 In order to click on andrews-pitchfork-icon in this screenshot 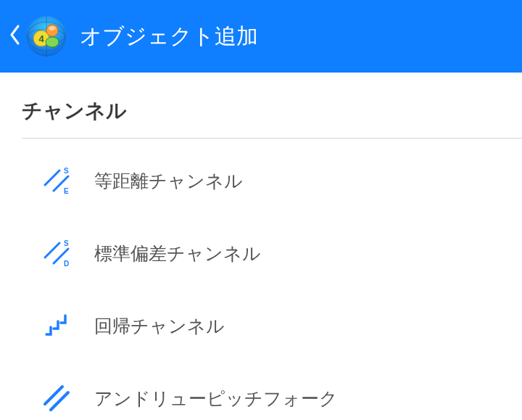, I will do `click(57, 398)`.